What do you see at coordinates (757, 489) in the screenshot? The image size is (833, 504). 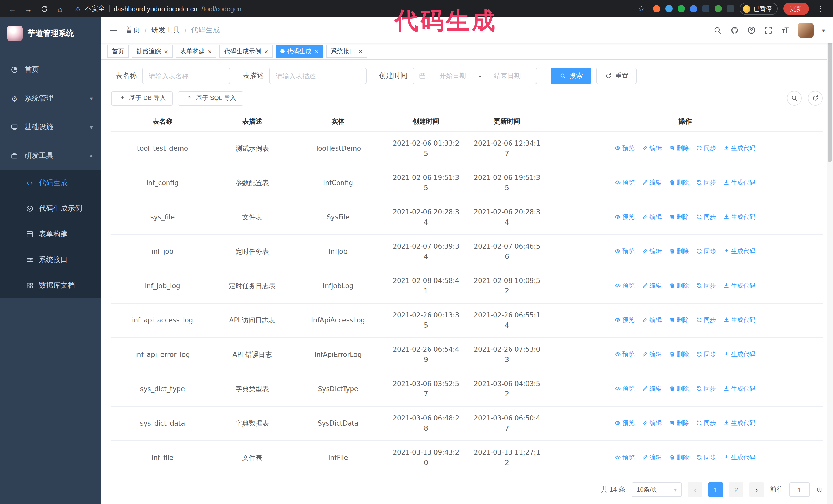 I see `next-page-button: ›` at bounding box center [757, 489].